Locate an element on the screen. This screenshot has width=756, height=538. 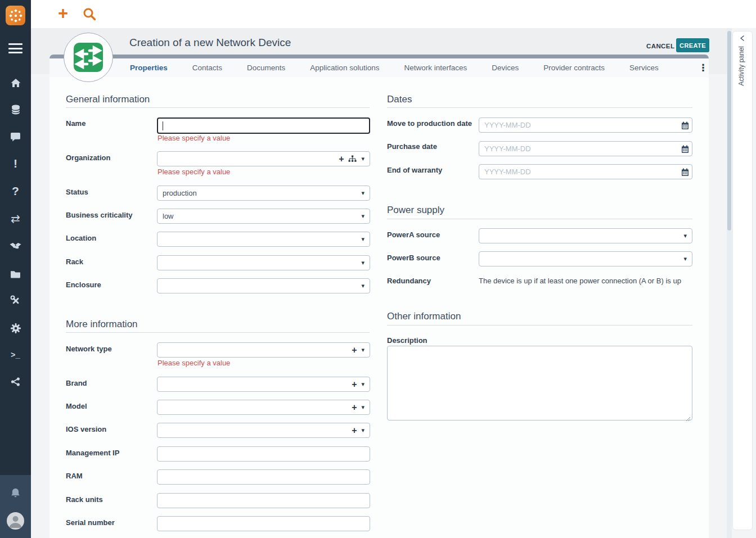
brand-select: + ▾ is located at coordinates (263, 385).